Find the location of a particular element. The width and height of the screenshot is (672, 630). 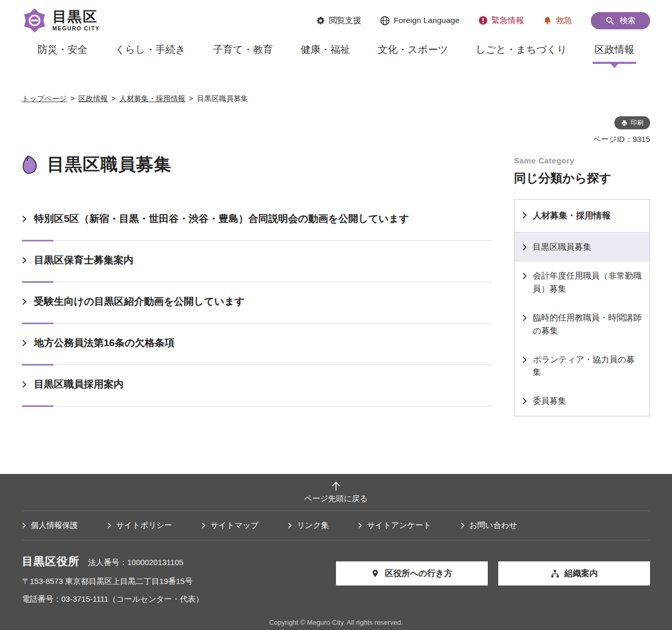

footer-links: 個人情報保護 サイトポリシー サイトマップ リンク集 サイトアンケート お問い合… is located at coordinates (336, 526).